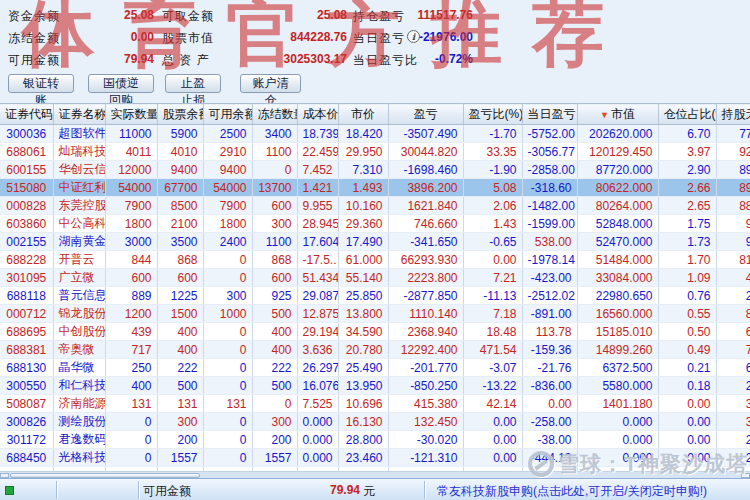 The height and width of the screenshot is (500, 750). What do you see at coordinates (618, 114) in the screenshot?
I see `column-header-11: ▼市值` at bounding box center [618, 114].